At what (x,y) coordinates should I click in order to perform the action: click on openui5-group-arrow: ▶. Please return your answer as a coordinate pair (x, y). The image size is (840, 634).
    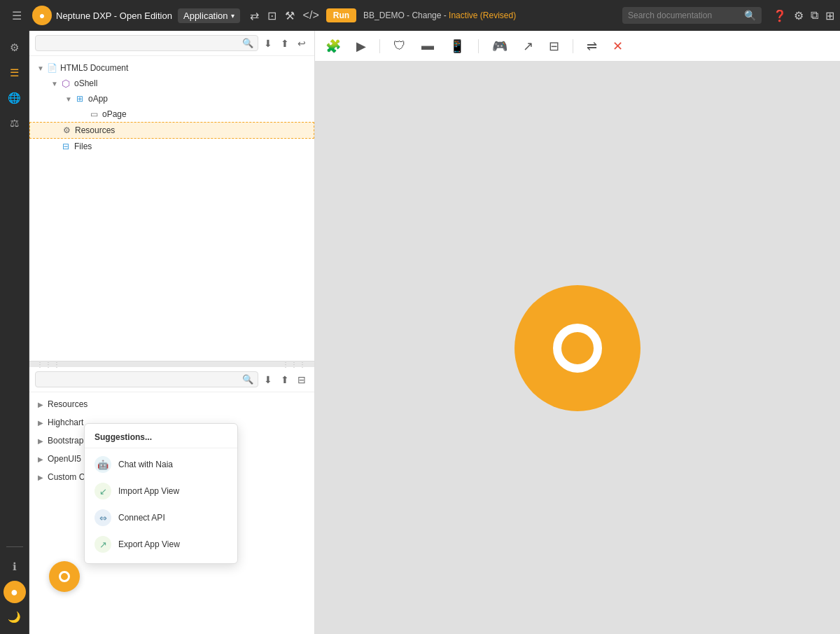
    Looking at the image, I should click on (41, 460).